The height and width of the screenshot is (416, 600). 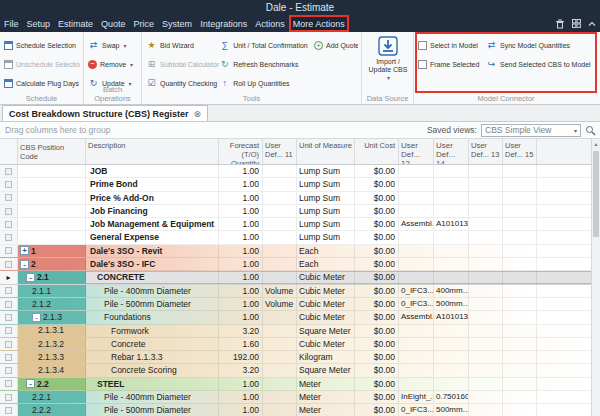 What do you see at coordinates (241, 370) in the screenshot?
I see `forecast-qty-cell: 3.20` at bounding box center [241, 370].